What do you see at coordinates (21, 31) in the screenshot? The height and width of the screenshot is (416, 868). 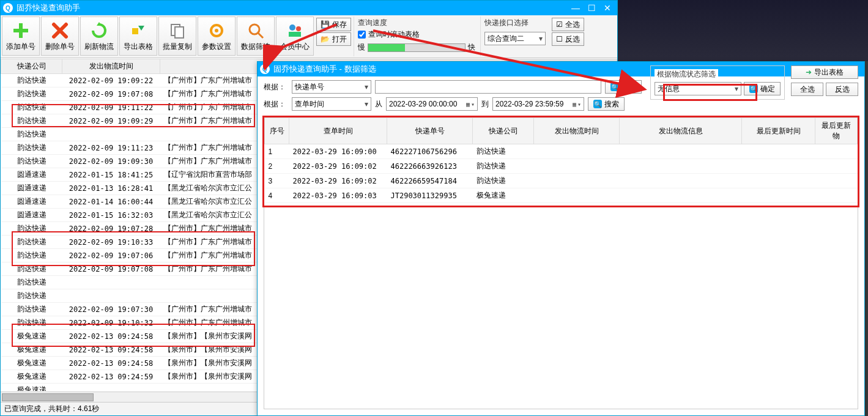 I see `plus-icon` at bounding box center [21, 31].